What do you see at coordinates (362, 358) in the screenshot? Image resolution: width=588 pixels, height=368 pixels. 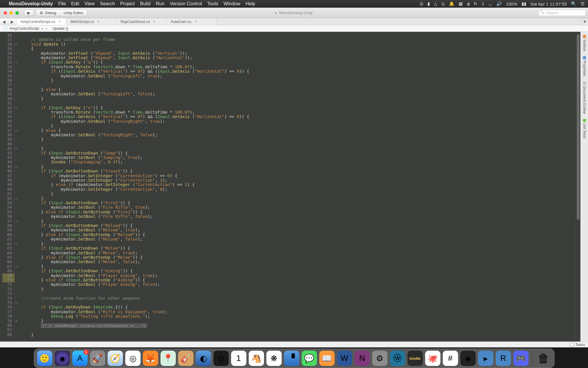 I see `onenote-icon: N` at bounding box center [362, 358].